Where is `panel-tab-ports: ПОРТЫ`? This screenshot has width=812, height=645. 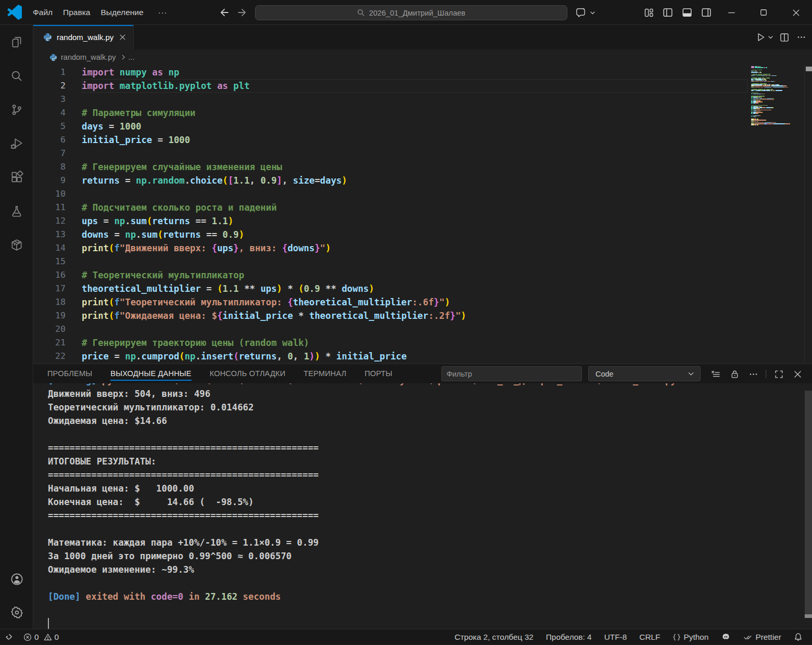
panel-tab-ports: ПОРТЫ is located at coordinates (378, 373).